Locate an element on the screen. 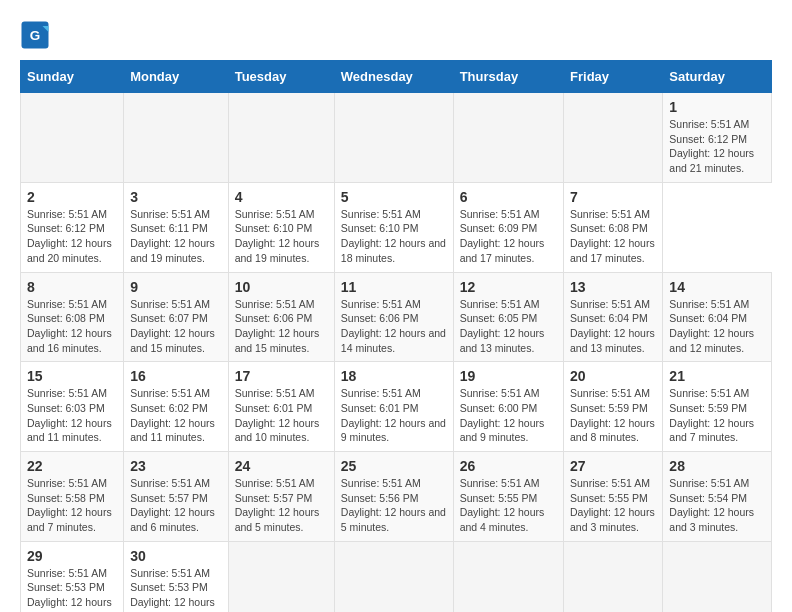 The width and height of the screenshot is (792, 612). logo-icon: G is located at coordinates (35, 35).